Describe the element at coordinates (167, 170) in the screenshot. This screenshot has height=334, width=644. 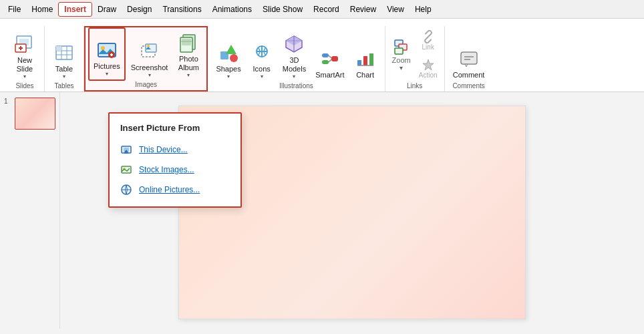
I see `stock-images-label: Stock Images...` at that location.